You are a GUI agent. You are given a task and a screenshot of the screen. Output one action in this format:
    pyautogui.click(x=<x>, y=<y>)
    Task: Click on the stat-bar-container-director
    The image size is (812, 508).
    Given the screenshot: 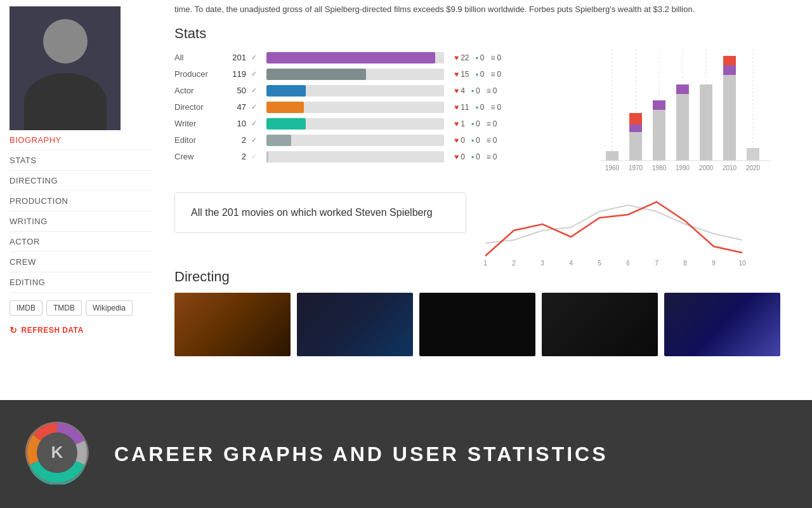 What is the action you would take?
    pyautogui.click(x=355, y=107)
    